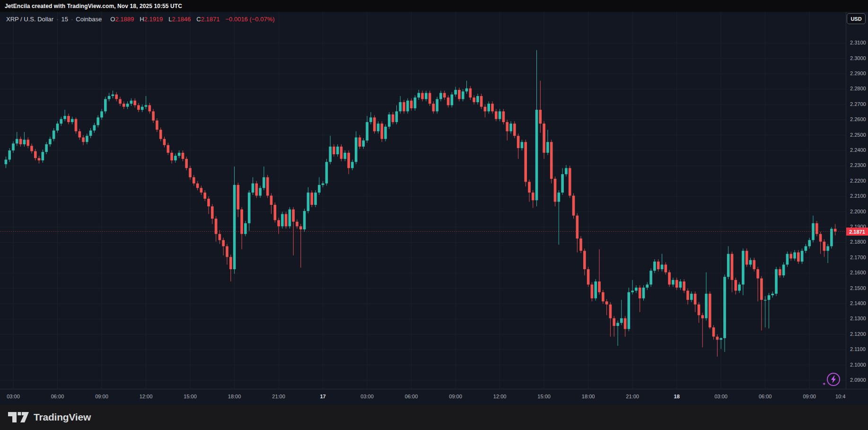  What do you see at coordinates (323, 396) in the screenshot?
I see `time-axis-label: 17` at bounding box center [323, 396].